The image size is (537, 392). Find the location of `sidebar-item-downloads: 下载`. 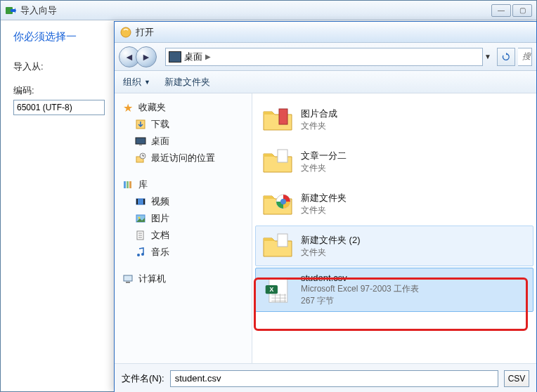

sidebar-item-downloads: 下载 is located at coordinates (183, 124).